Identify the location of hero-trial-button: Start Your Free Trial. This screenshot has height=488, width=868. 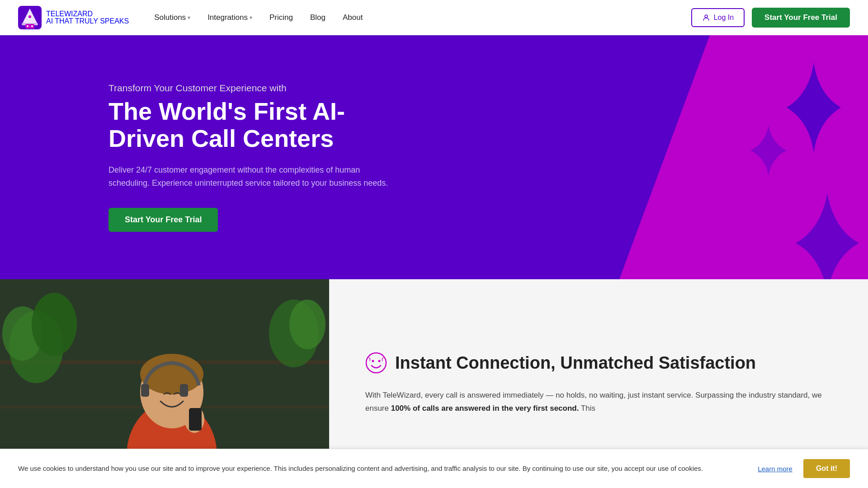
(163, 220).